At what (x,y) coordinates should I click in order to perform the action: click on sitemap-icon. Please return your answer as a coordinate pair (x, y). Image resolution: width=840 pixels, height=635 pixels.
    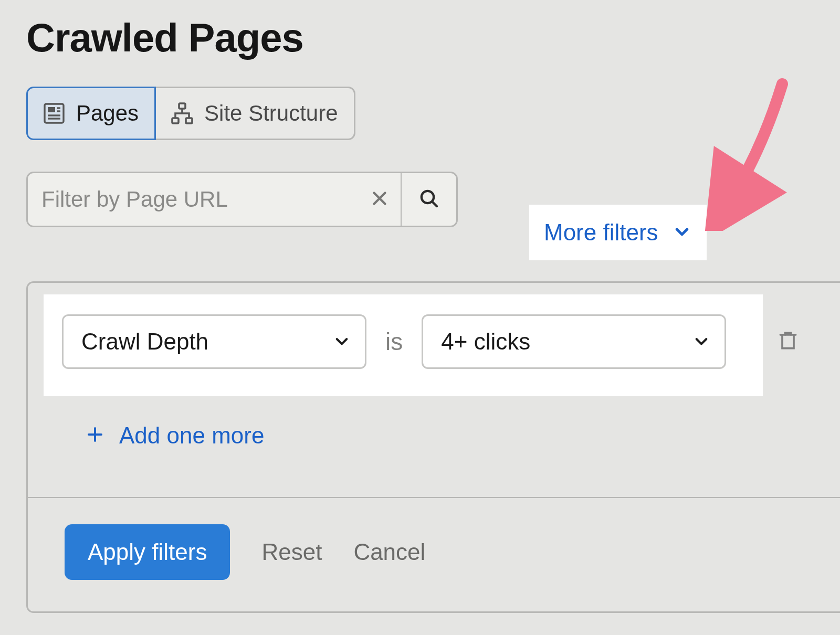
    Looking at the image, I should click on (182, 113).